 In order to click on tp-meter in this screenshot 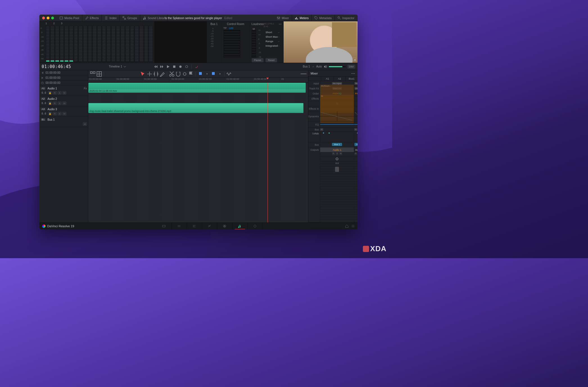, I will do `click(232, 44)`.